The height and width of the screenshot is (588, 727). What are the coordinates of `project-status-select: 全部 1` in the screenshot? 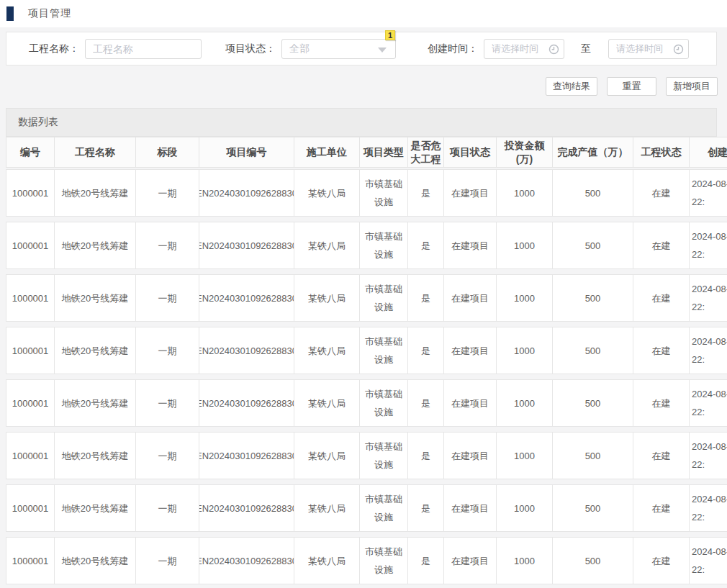 It's located at (338, 49).